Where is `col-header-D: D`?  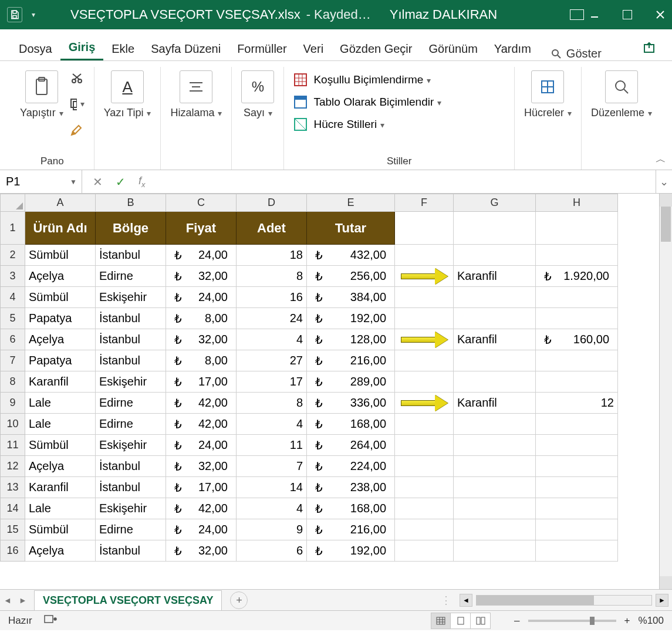
col-header-D: D is located at coordinates (272, 203).